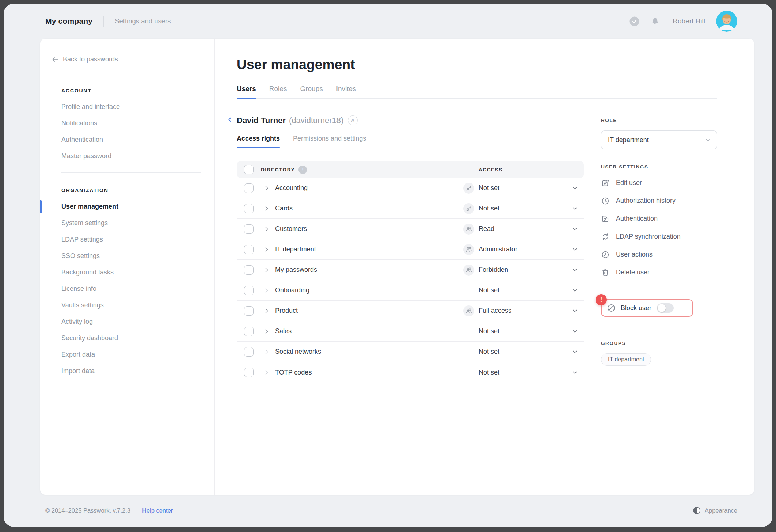  What do you see at coordinates (132, 107) in the screenshot?
I see `sidebar-item: Profile and interface` at bounding box center [132, 107].